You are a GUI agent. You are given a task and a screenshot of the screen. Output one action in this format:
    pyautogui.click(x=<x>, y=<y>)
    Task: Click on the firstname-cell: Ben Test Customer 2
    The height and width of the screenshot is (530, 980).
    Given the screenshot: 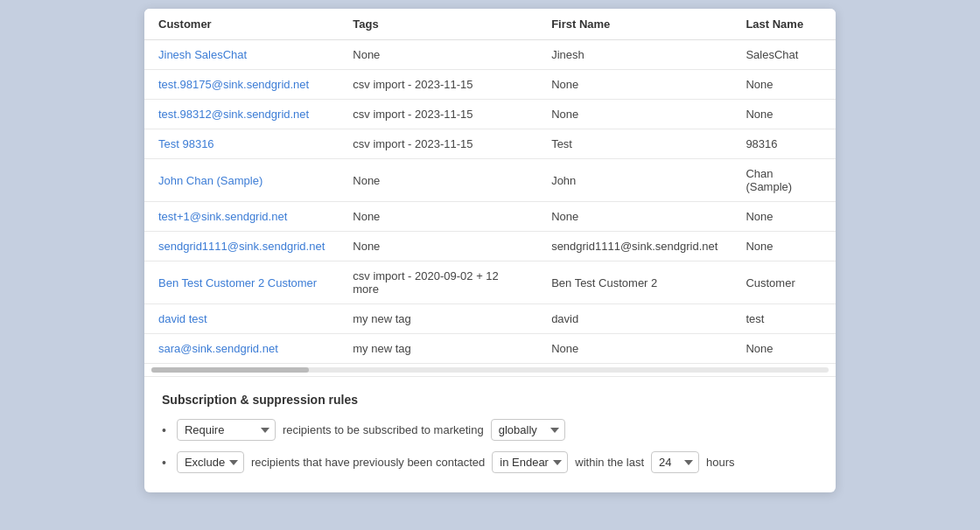 What is the action you would take?
    pyautogui.click(x=634, y=283)
    